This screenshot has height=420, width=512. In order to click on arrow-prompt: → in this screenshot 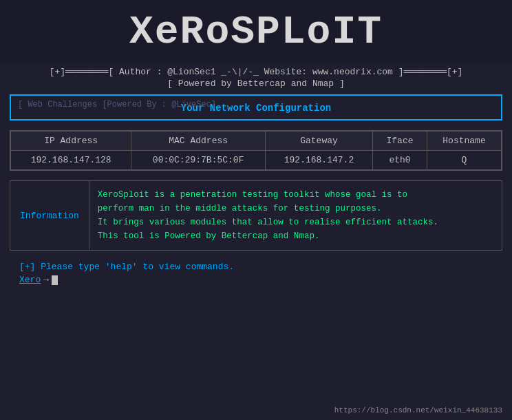, I will do `click(46, 280)`.